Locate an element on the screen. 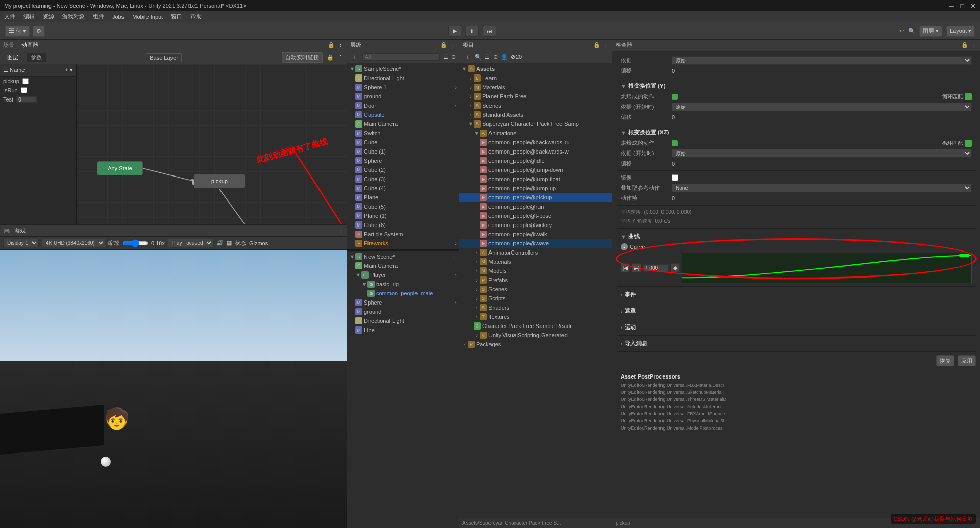  project-anim-tpose: ▶ common_people@t-pose is located at coordinates (536, 216).